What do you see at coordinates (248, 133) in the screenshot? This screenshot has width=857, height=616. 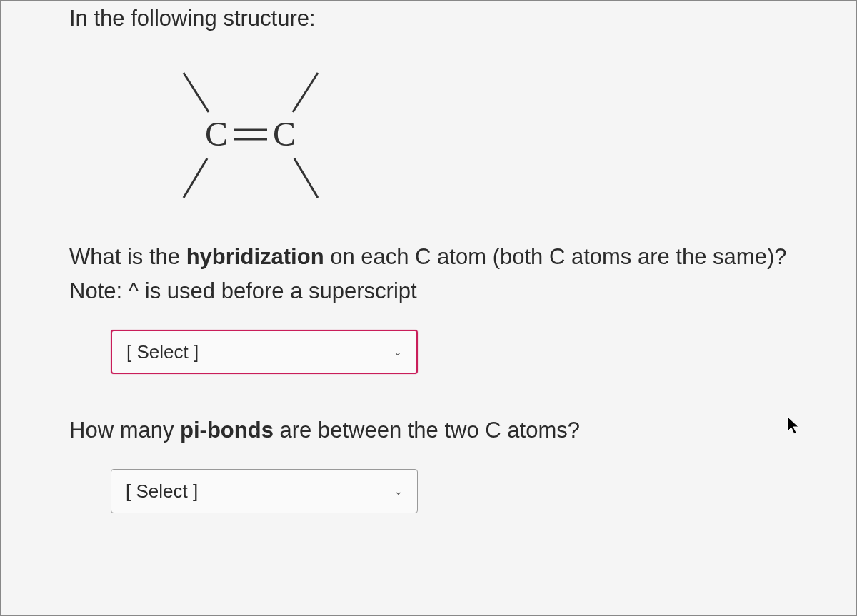 I see `molecular-structure: C C` at bounding box center [248, 133].